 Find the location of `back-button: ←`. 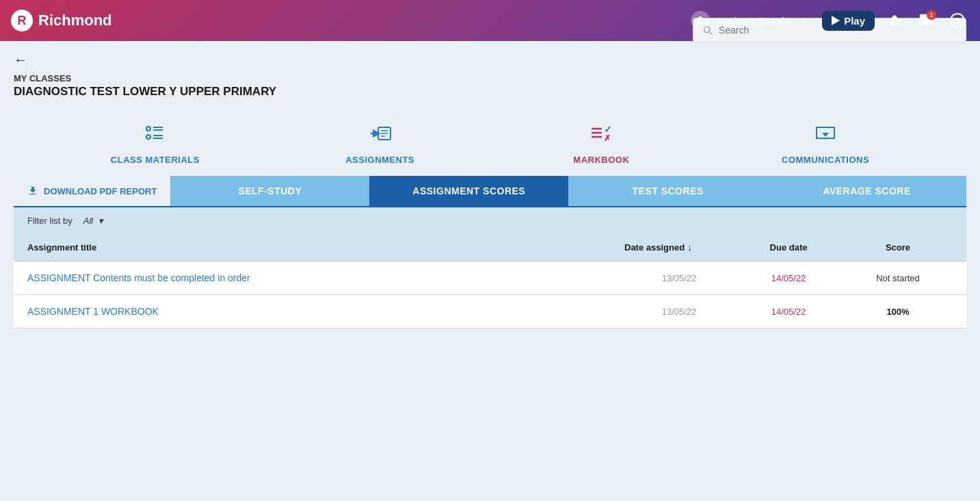

back-button: ← is located at coordinates (21, 60).